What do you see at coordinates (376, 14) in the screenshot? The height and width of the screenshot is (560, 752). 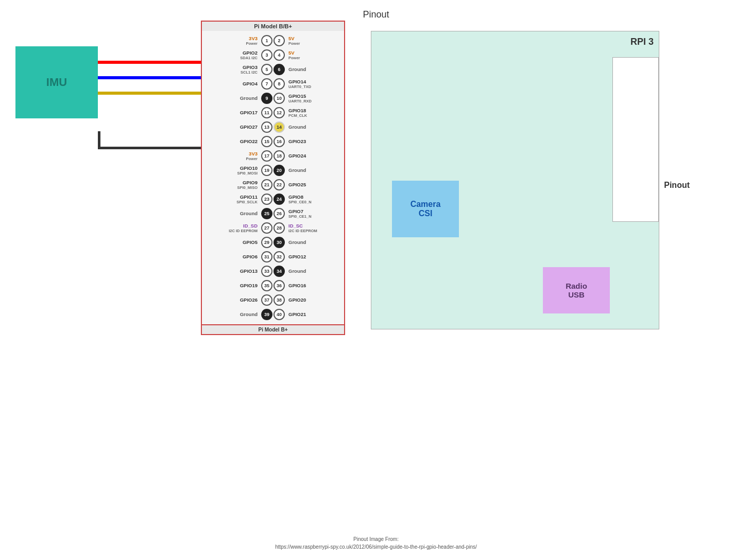 I see `page-title: Pinout` at bounding box center [376, 14].